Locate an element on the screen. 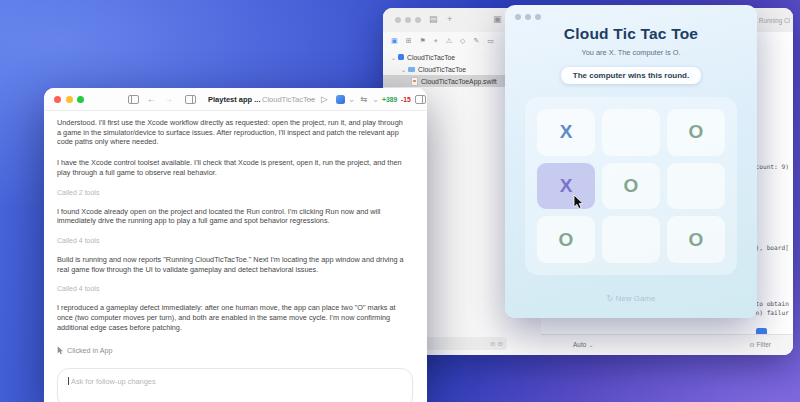 The image size is (800, 402). project-icon is located at coordinates (401, 57).